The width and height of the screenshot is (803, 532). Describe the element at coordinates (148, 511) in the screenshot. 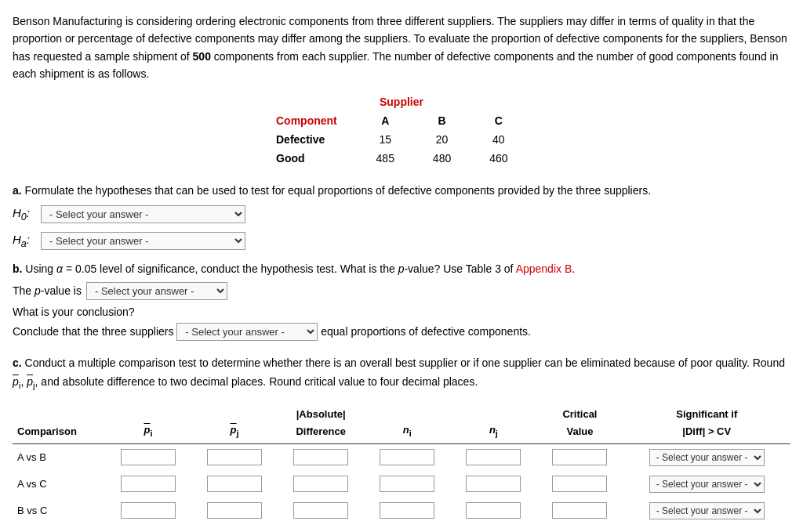

I see `comp-bvc-pi` at that location.